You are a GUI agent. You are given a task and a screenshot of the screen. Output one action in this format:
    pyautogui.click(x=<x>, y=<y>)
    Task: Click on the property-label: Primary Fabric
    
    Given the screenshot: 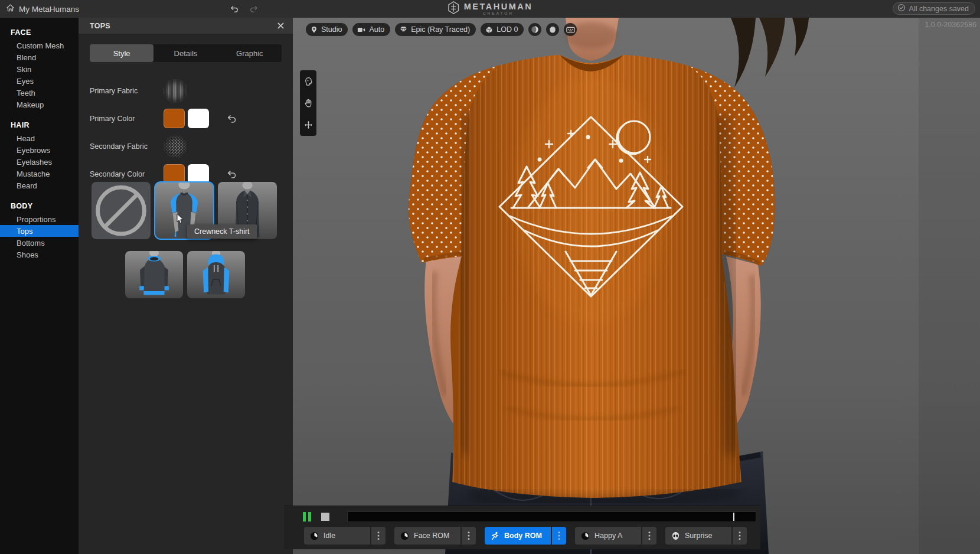 What is the action you would take?
    pyautogui.click(x=126, y=91)
    